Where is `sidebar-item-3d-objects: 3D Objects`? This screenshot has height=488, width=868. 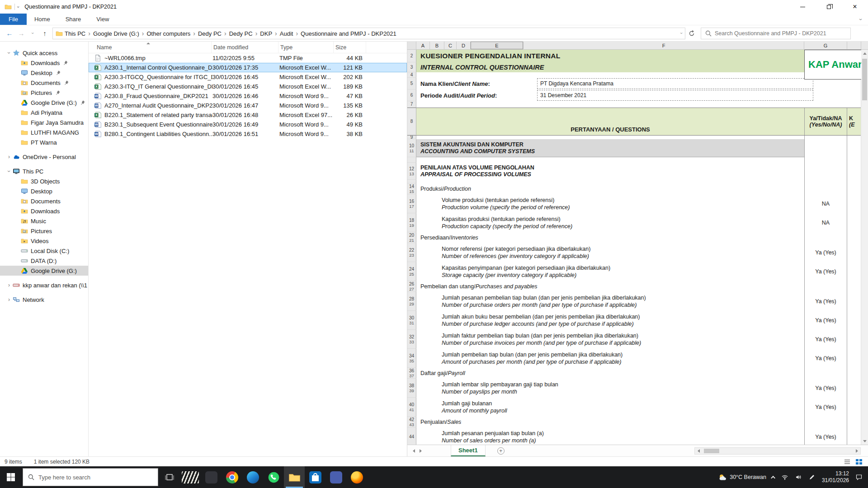 sidebar-item-3d-objects: 3D Objects is located at coordinates (44, 181).